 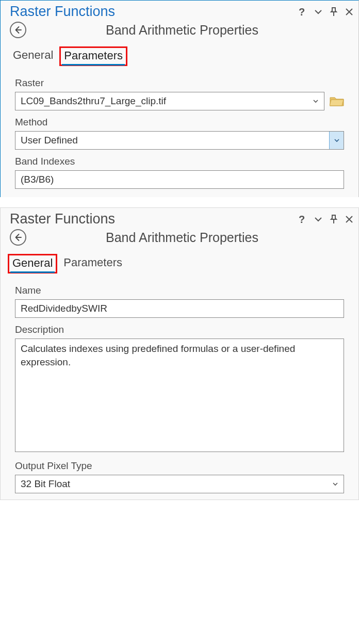 What do you see at coordinates (172, 140) in the screenshot?
I see `method-value: User Defined` at bounding box center [172, 140].